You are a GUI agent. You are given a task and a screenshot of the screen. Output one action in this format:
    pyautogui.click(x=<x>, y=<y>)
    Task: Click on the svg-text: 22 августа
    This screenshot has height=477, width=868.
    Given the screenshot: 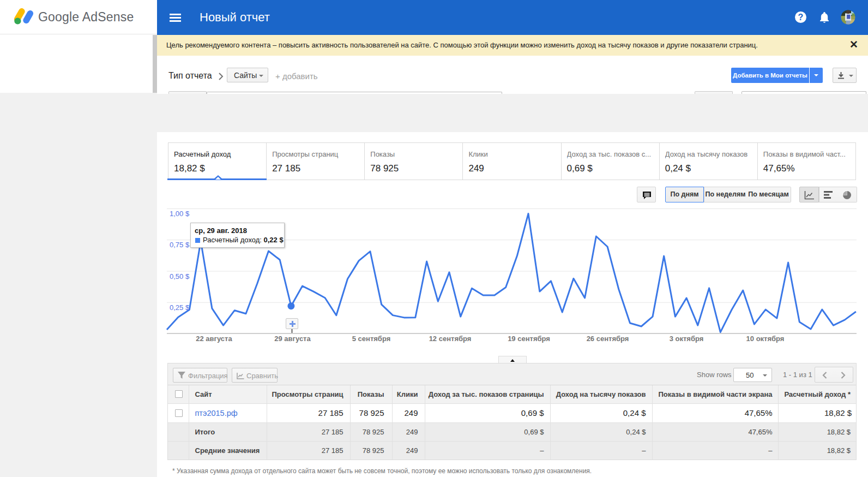 What is the action you would take?
    pyautogui.click(x=214, y=338)
    